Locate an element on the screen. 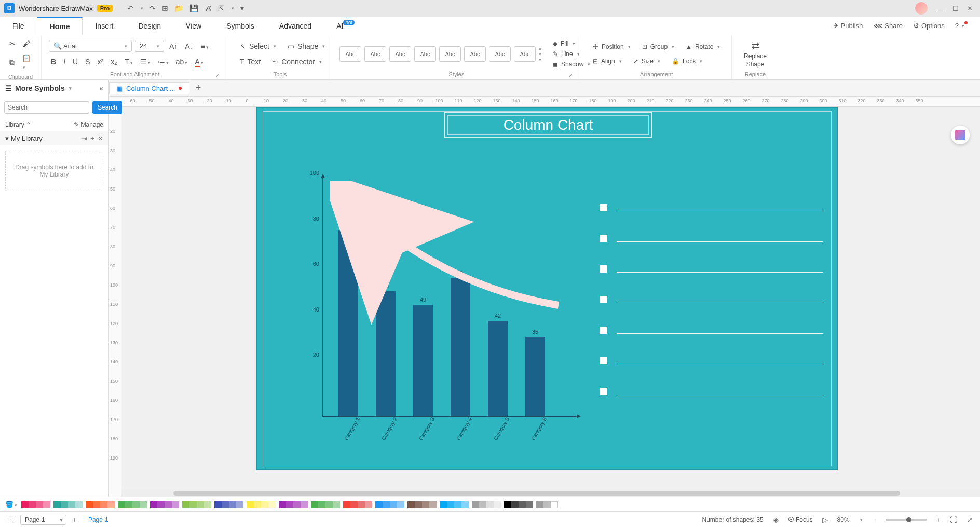 This screenshot has height=527, width=980. add-tab-button: + is located at coordinates (198, 88).